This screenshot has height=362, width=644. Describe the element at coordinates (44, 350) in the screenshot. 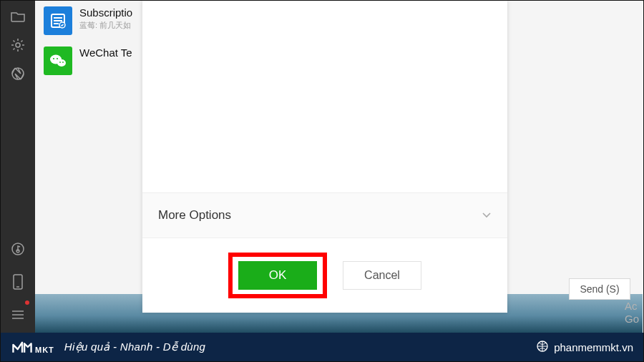

I see `logo-text: MKT` at that location.